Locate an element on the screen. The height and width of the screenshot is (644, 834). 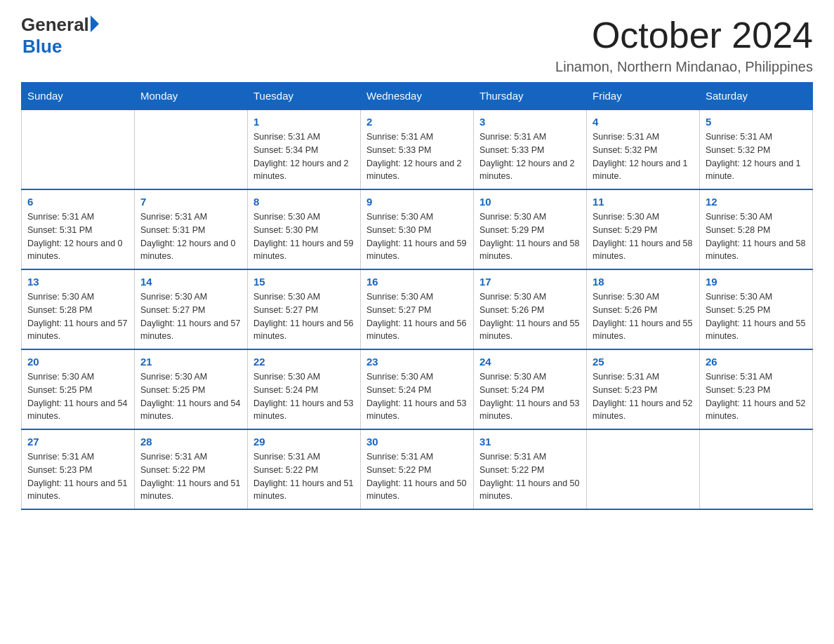
logo: General Blue is located at coordinates (60, 36).